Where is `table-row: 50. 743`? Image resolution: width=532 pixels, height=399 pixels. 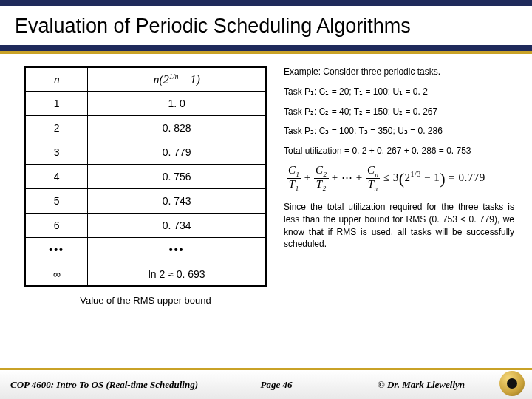
table-row: 50. 743 is located at coordinates (146, 201).